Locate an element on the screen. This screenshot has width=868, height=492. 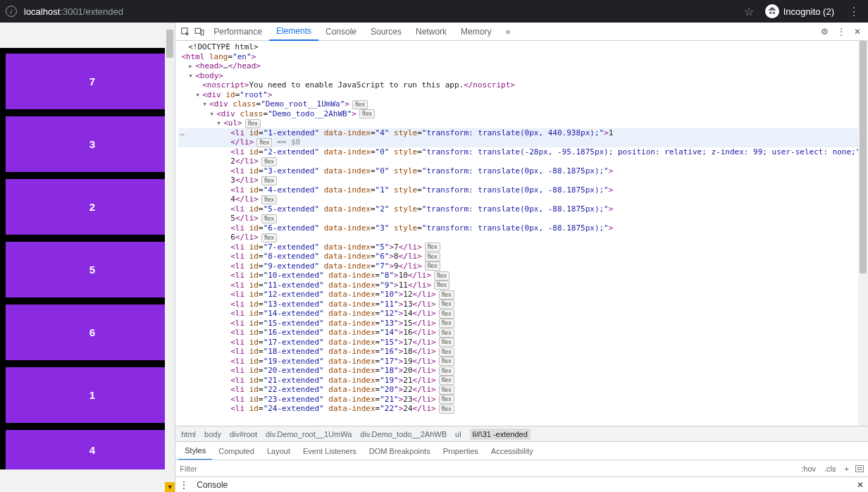
console-drawer-label: Console is located at coordinates (212, 485).